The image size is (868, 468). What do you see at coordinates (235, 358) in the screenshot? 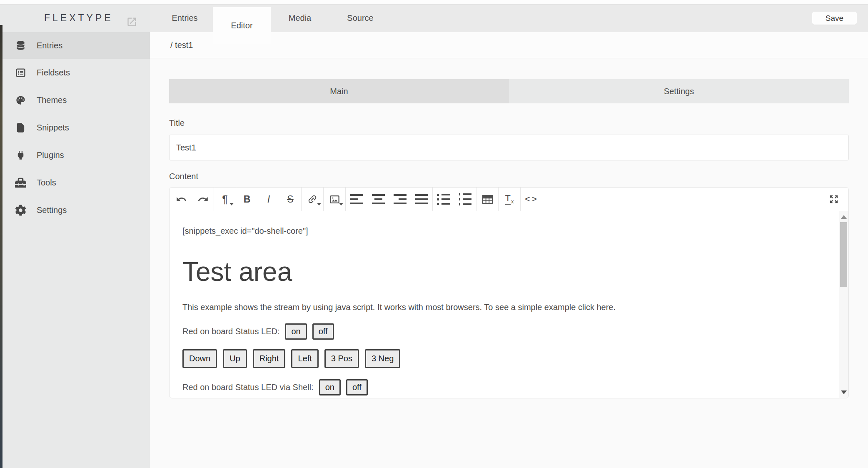
I see `up-button: Up` at bounding box center [235, 358].